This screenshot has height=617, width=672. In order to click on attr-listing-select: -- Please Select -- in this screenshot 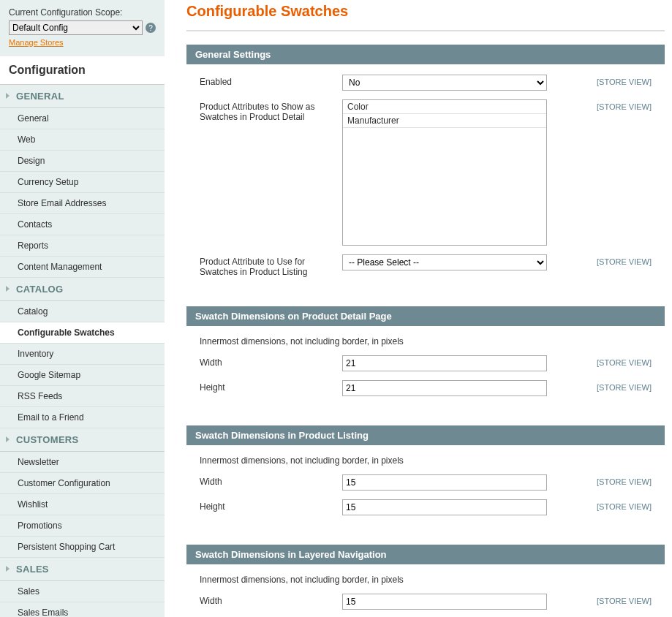, I will do `click(445, 262)`.